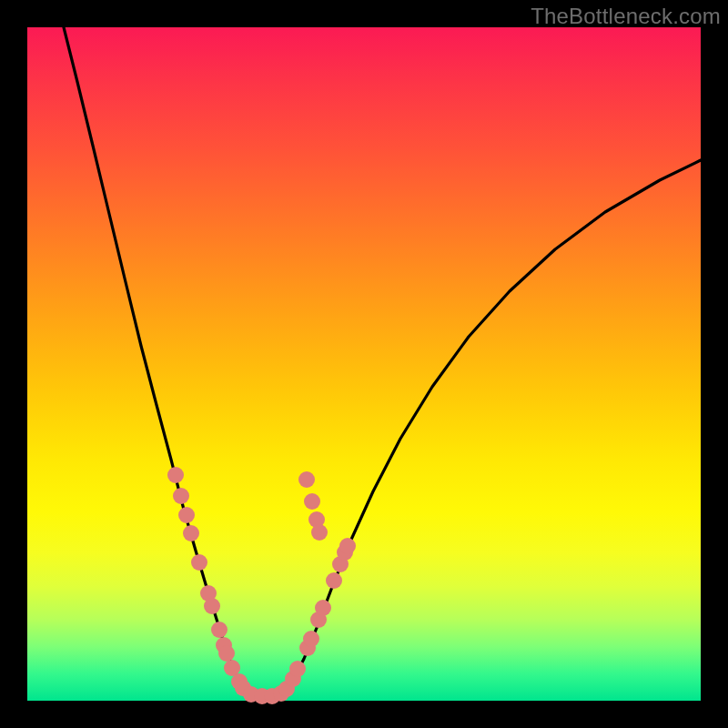 The width and height of the screenshot is (728, 728). Describe the element at coordinates (262, 586) in the screenshot. I see `data-markers` at that location.